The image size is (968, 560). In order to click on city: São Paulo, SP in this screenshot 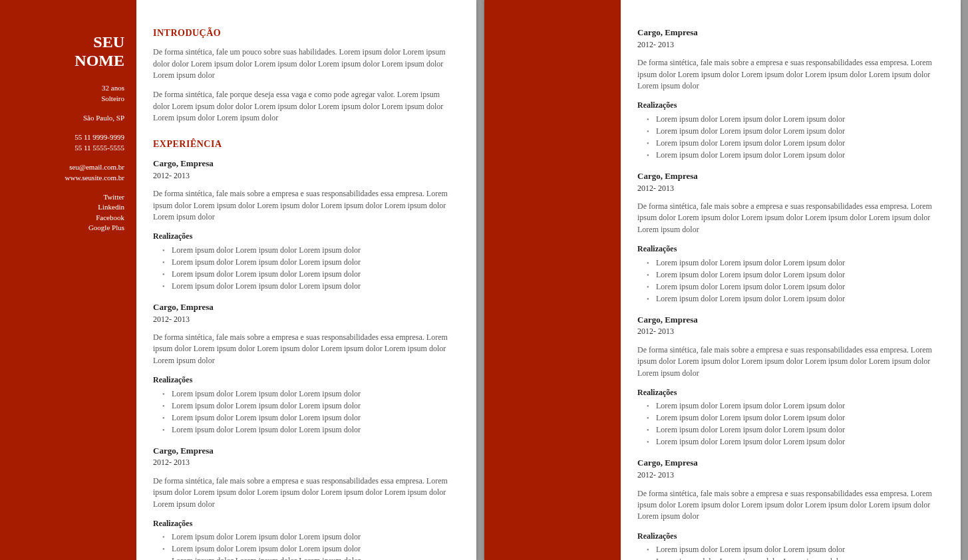, I will do `click(63, 118)`.